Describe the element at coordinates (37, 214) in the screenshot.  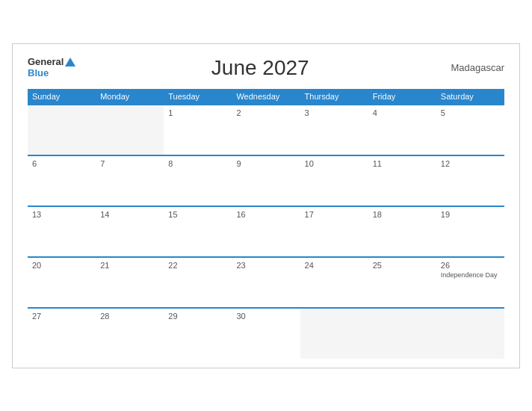
I see `day-number: 13` at that location.